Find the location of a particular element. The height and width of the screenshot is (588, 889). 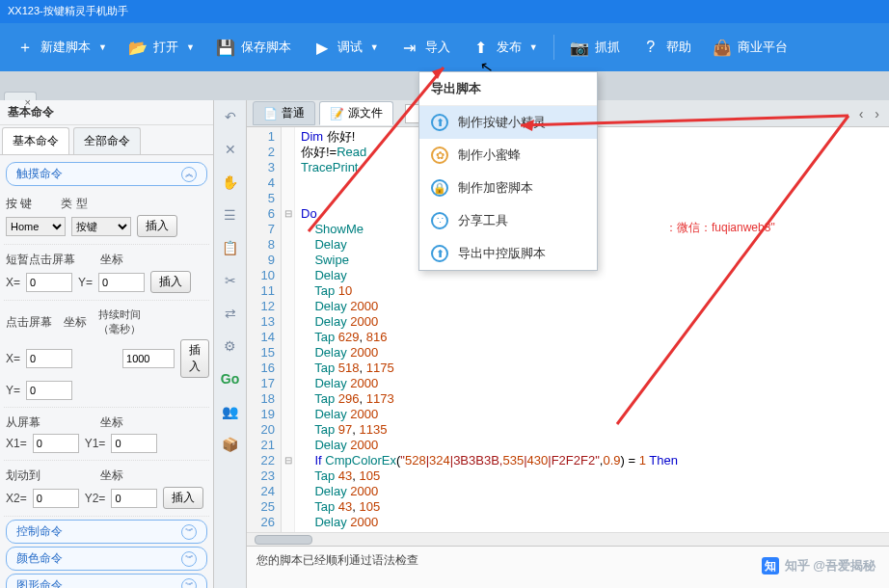

tap-duration is located at coordinates (148, 359).